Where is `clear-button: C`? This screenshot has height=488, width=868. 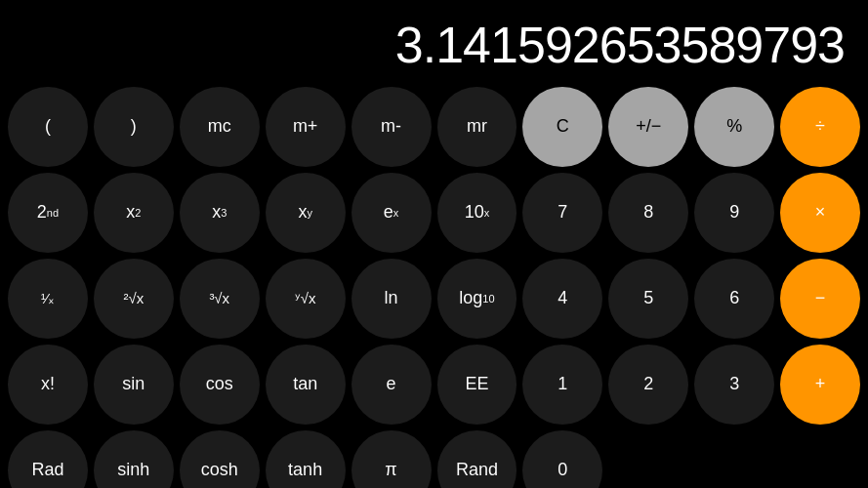
clear-button: C is located at coordinates (562, 127).